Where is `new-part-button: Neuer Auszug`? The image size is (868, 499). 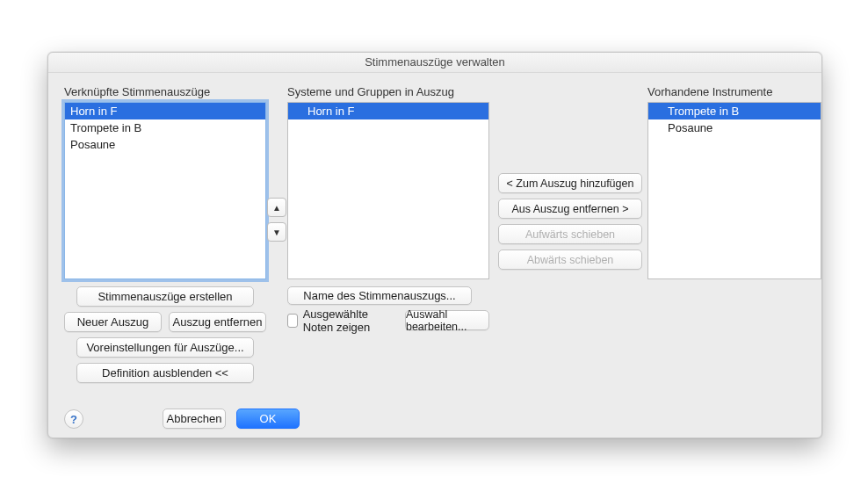
new-part-button: Neuer Auszug is located at coordinates (112, 322).